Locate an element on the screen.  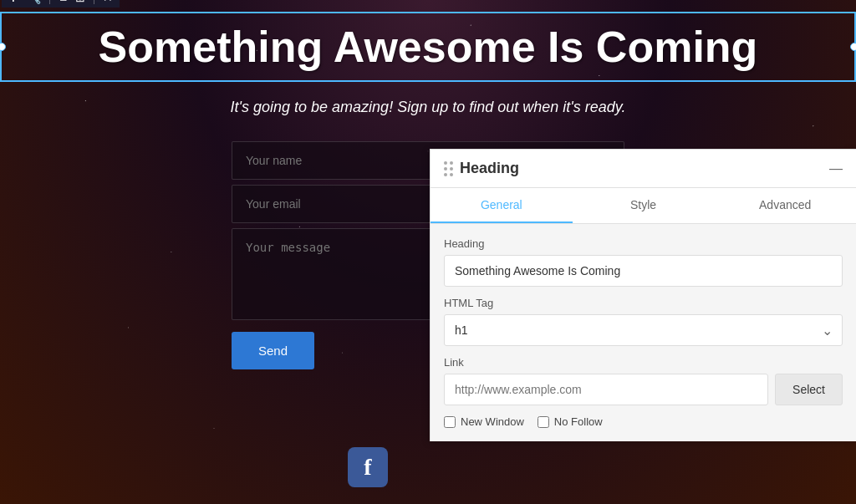
no-follow-checkbox-label: No Follow is located at coordinates (570, 421).